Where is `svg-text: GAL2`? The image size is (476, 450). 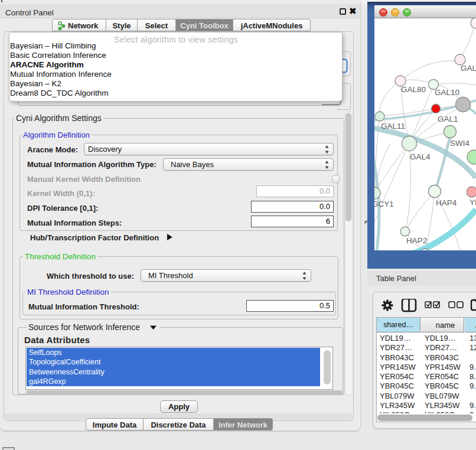 svg-text: GAL2 is located at coordinates (468, 69).